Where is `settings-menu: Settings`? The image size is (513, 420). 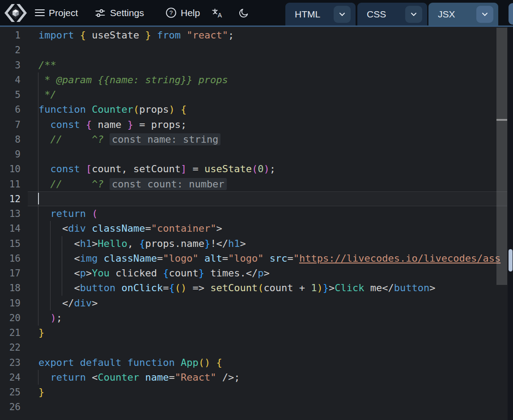
settings-menu: Settings is located at coordinates (119, 13).